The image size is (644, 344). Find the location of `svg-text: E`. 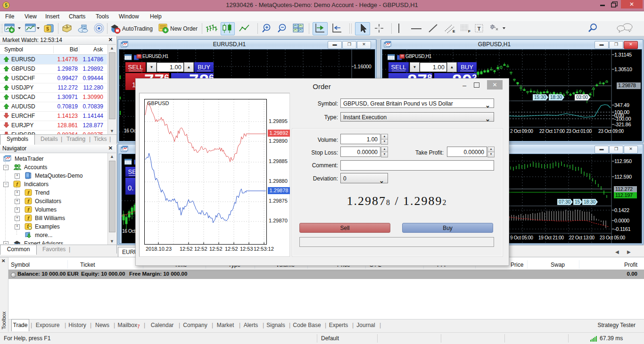

svg-text: E is located at coordinates (454, 31).